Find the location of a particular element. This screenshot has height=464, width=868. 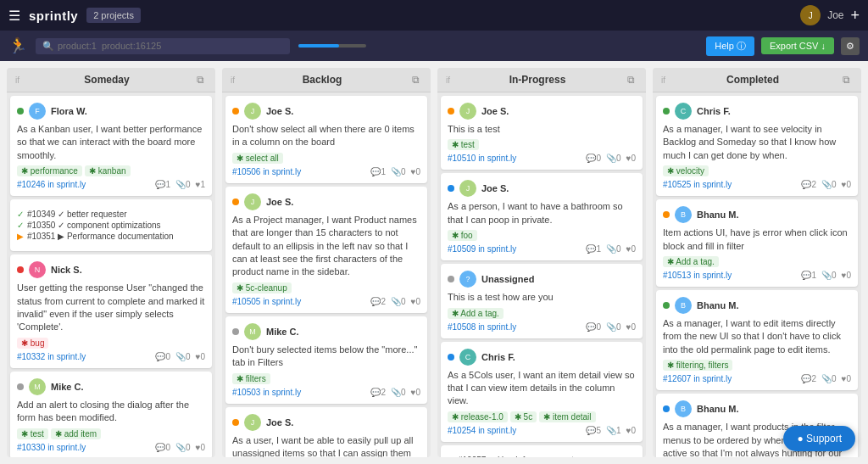

card-link: #10332 in sprint.ly is located at coordinates (51, 356).